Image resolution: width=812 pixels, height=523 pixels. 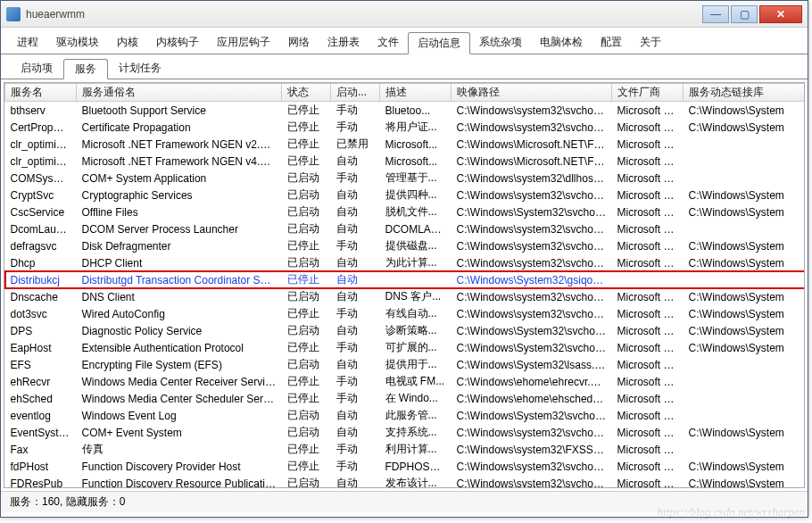 I want to click on main-tab-3: 内核钩子, so click(x=178, y=43).